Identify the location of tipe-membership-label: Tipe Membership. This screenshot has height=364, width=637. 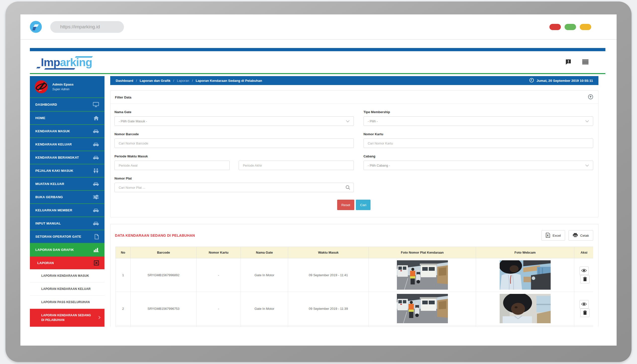
(478, 112).